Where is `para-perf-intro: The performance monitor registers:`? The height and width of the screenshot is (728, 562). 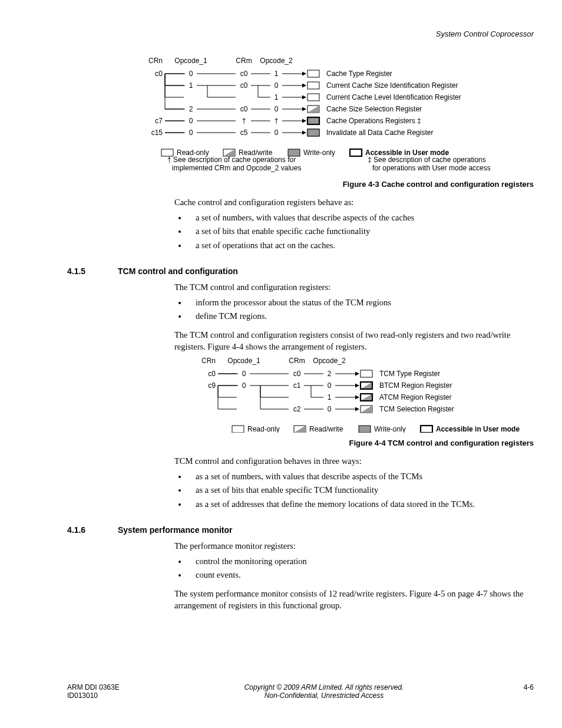
para-perf-intro: The performance monitor registers: is located at coordinates (354, 546).